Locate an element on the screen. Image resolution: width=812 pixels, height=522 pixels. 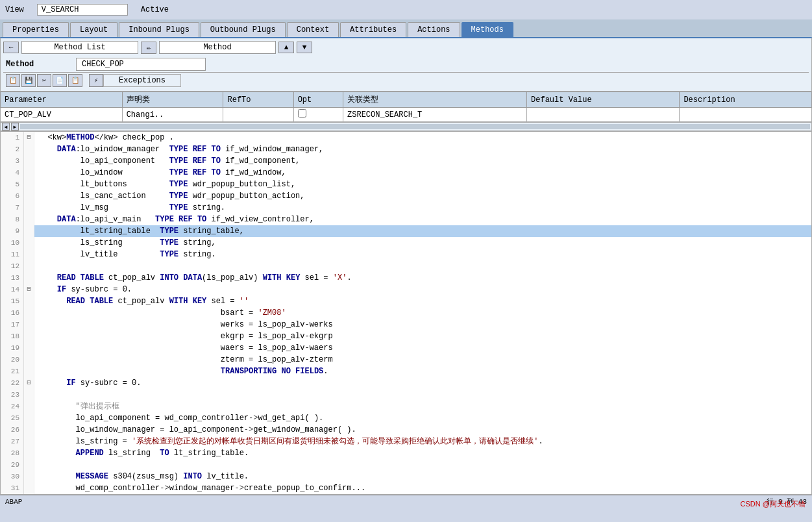
toolbar-area: ← Method List ✏ Method ▲ ▼ Method CHECK_… is located at coordinates (406, 64).